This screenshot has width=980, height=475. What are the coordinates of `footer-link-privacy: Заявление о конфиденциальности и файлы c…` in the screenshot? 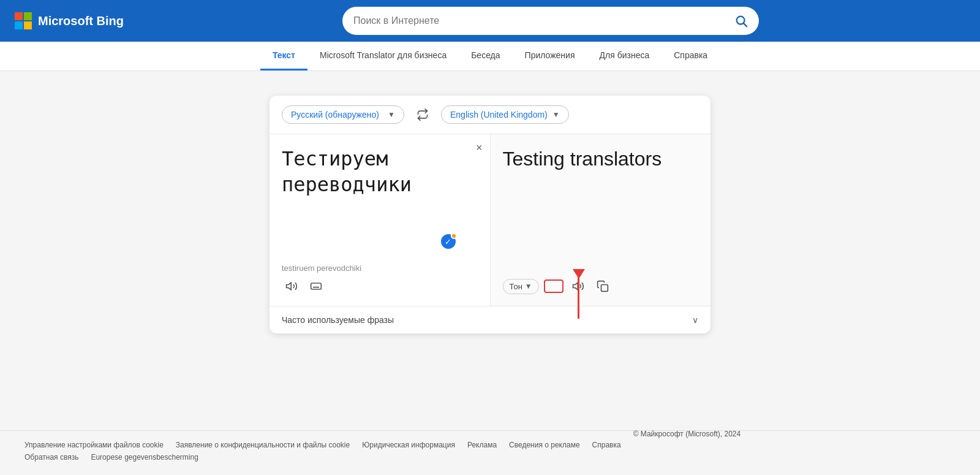 It's located at (263, 445).